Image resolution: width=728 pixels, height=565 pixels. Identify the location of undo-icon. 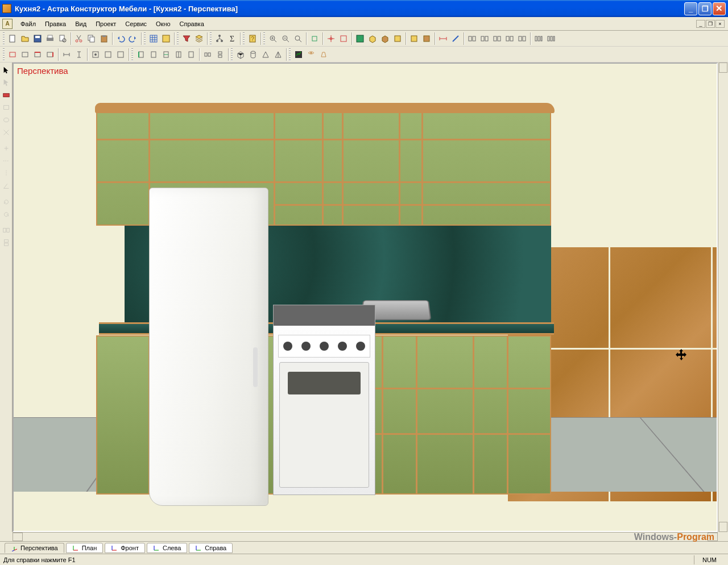
(121, 39).